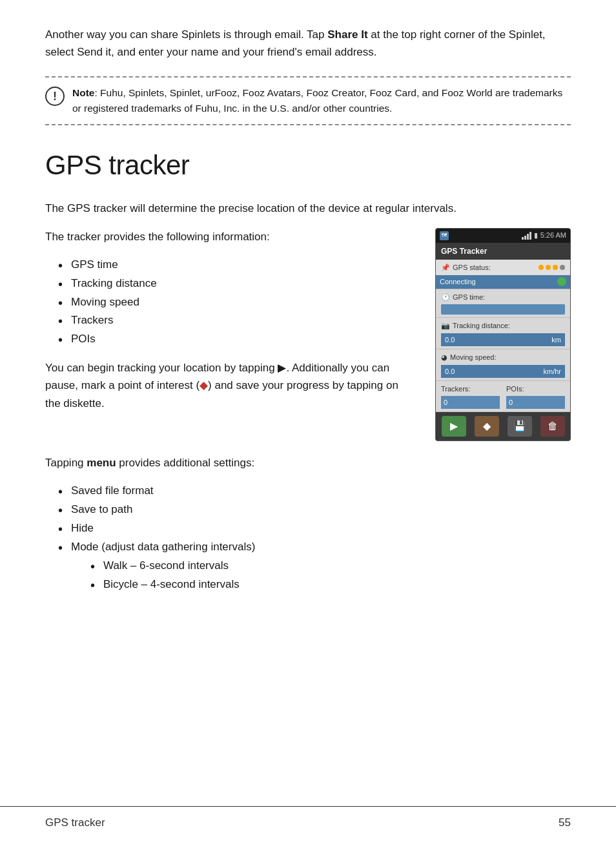 The height and width of the screenshot is (850, 616). Describe the element at coordinates (308, 165) in the screenshot. I see `section-title: GPS tracker` at that location.